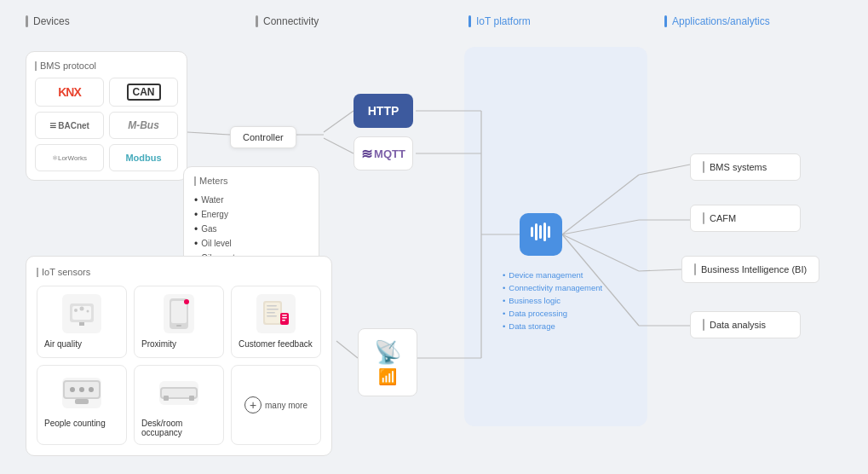 This screenshot has height=474, width=868. I want to click on antenna-node: 📡 📶, so click(388, 362).